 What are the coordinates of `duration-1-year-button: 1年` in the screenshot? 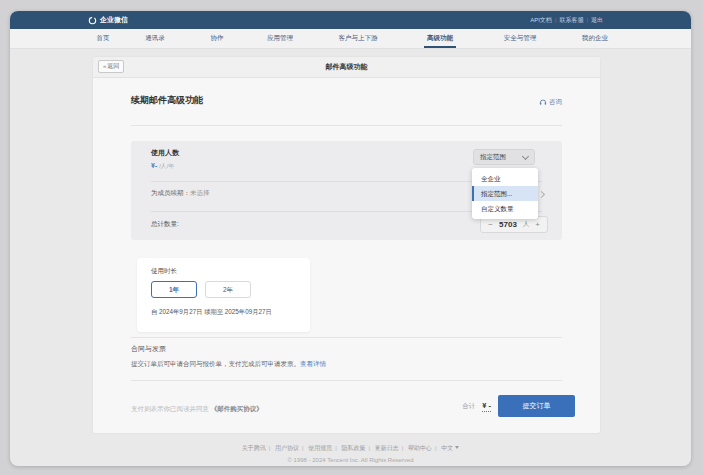 It's located at (174, 290).